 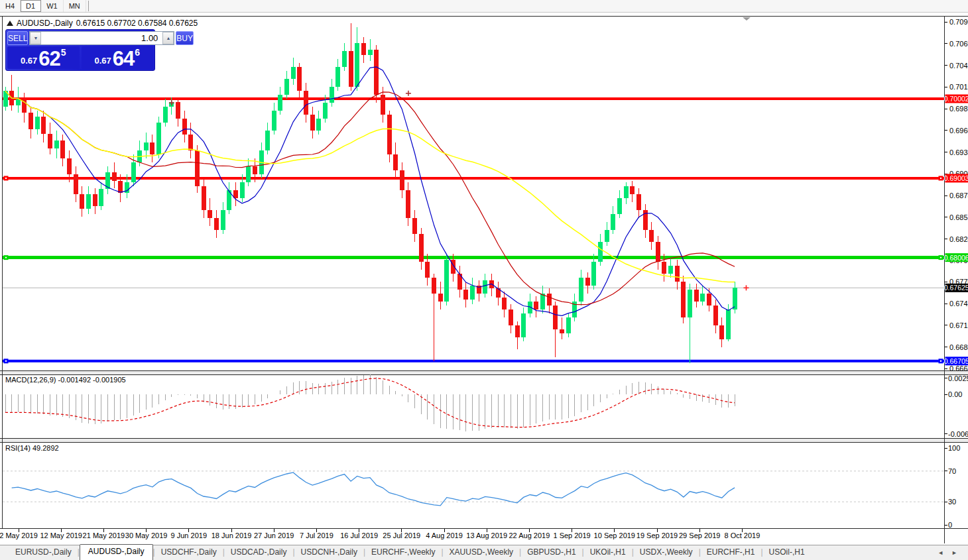 I want to click on sell-price-pip: 5, so click(x=64, y=52).